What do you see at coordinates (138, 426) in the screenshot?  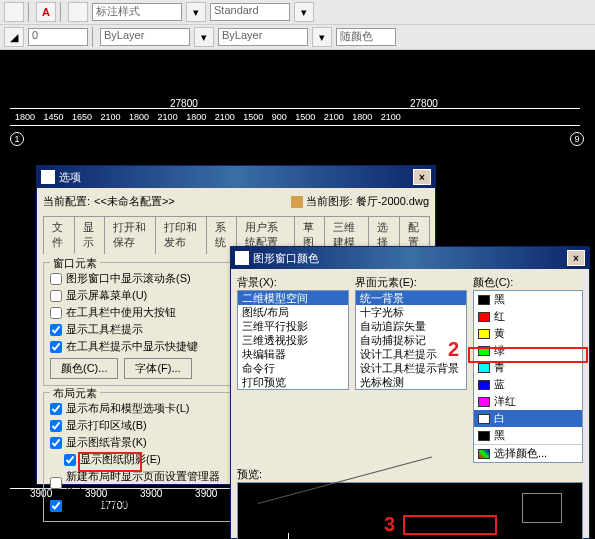 I see `chk-print-area: 显示打印区域(B)` at bounding box center [138, 426].